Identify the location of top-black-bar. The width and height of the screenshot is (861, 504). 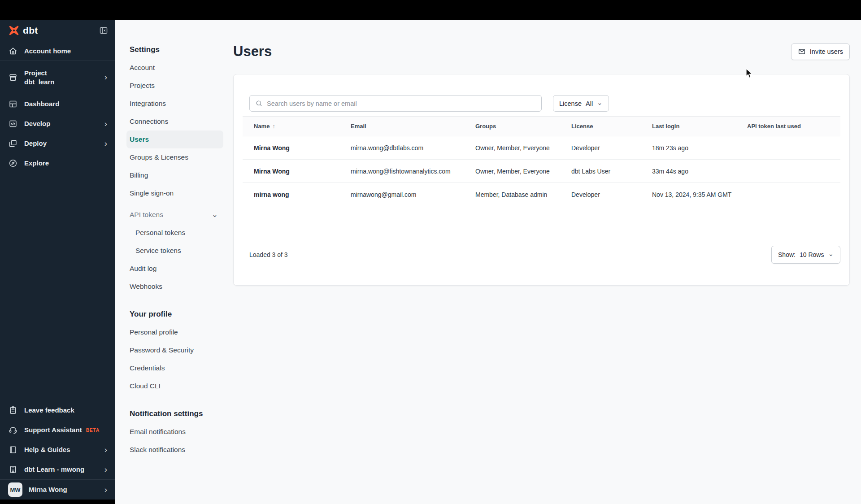
(430, 10).